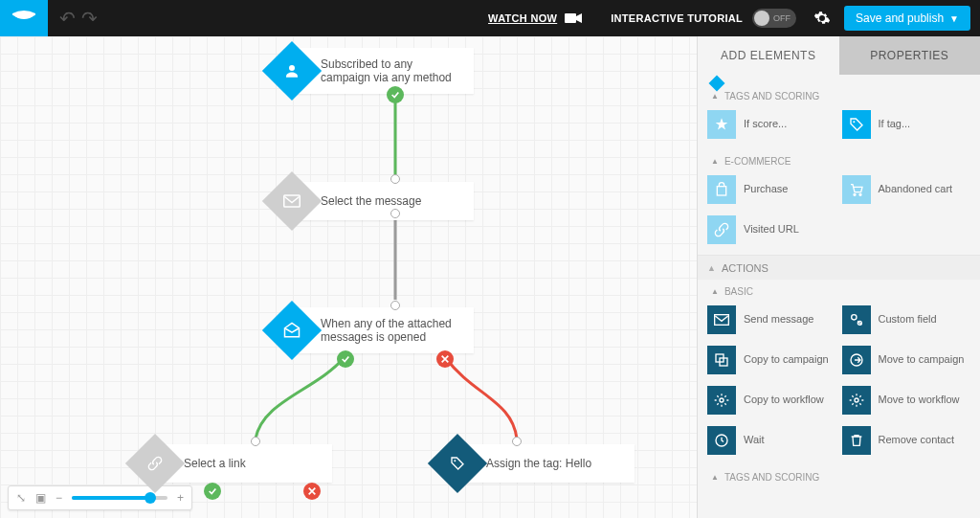 This screenshot has height=518, width=980. What do you see at coordinates (59, 498) in the screenshot?
I see `zoom-out-button: −` at bounding box center [59, 498].